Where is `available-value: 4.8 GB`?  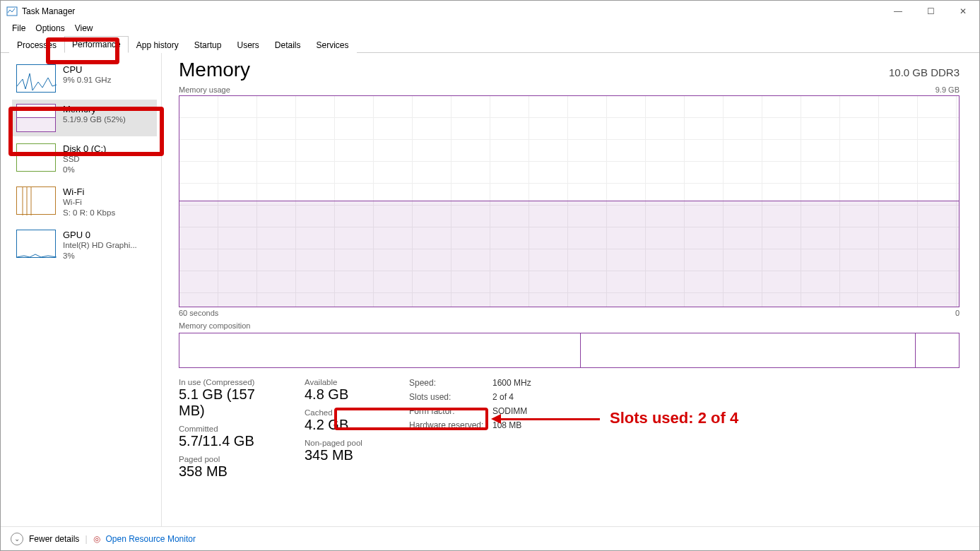 available-value: 4.8 GB is located at coordinates (347, 394).